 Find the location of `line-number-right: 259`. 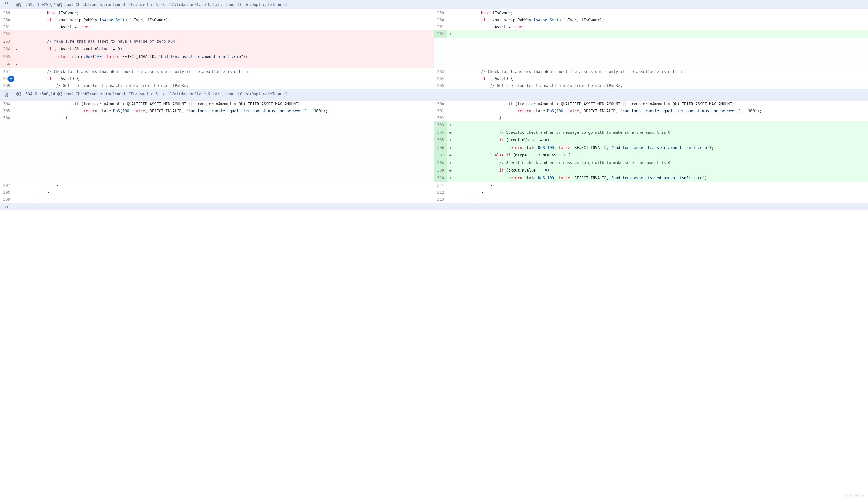

line-number-right: 259 is located at coordinates (441, 13).